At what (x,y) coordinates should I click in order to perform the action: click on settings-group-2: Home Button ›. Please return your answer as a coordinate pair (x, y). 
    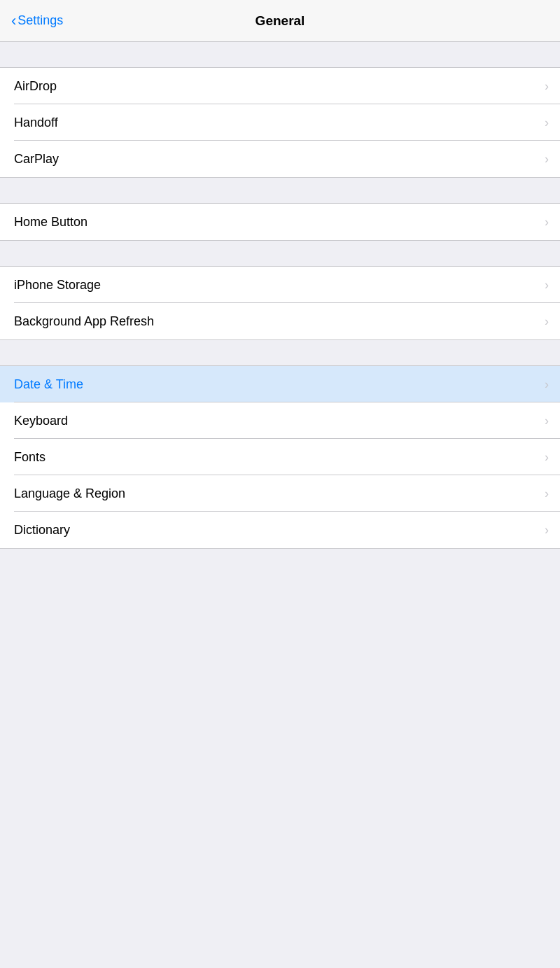
    Looking at the image, I should click on (280, 222).